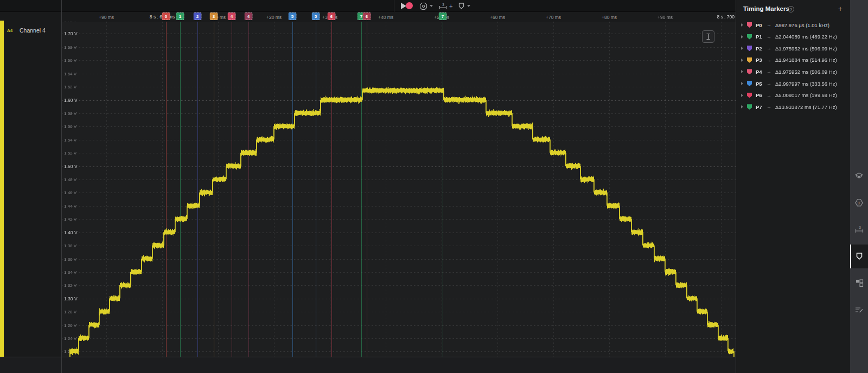  I want to click on voltage-tick-label: 1.32 V, so click(71, 285).